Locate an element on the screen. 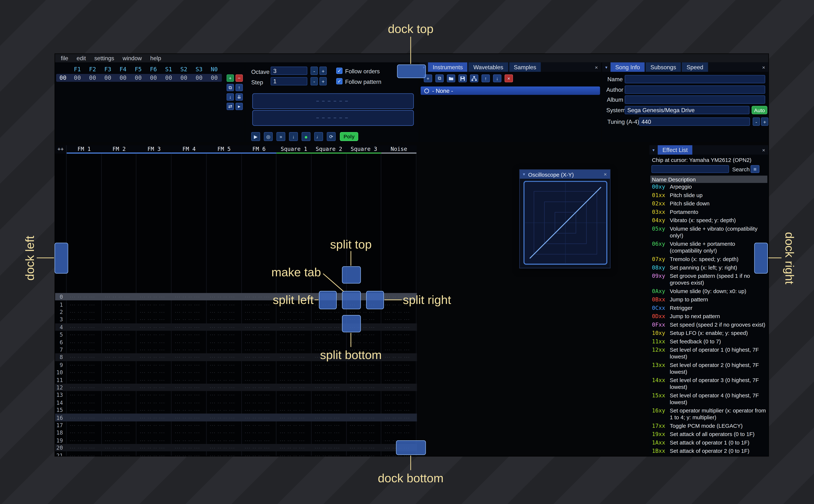 The width and height of the screenshot is (814, 504). metronome-button: ♩ is located at coordinates (318, 137).